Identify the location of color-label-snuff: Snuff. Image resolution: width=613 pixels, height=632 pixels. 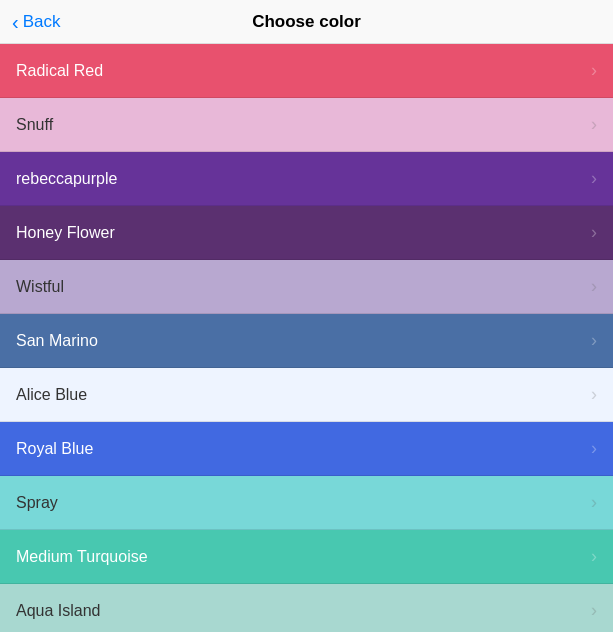
(34, 125).